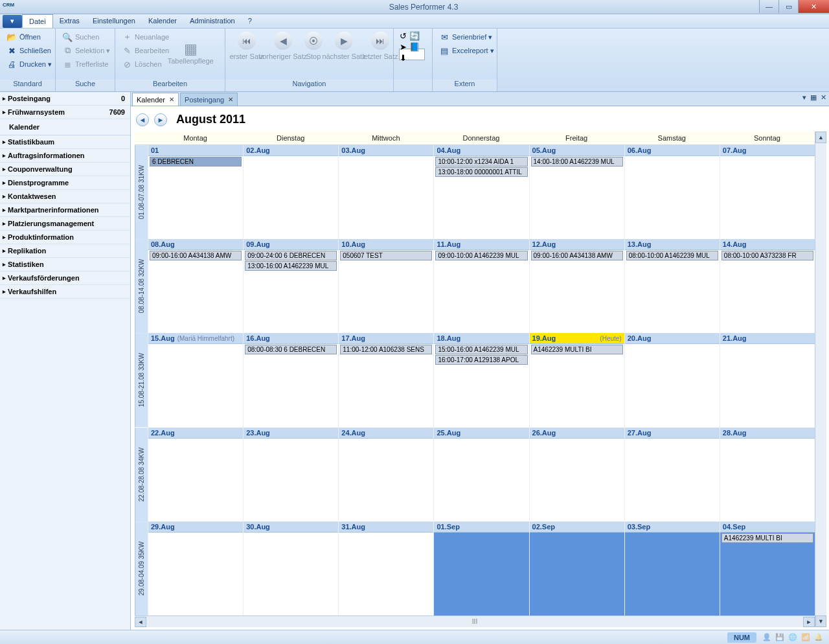 The height and width of the screenshot is (644, 829). Describe the element at coordinates (290, 286) in the screenshot. I see `day-cell: 09.Aug09:00-24:00 6 DEBRECEN13:00-16:00 …` at that location.